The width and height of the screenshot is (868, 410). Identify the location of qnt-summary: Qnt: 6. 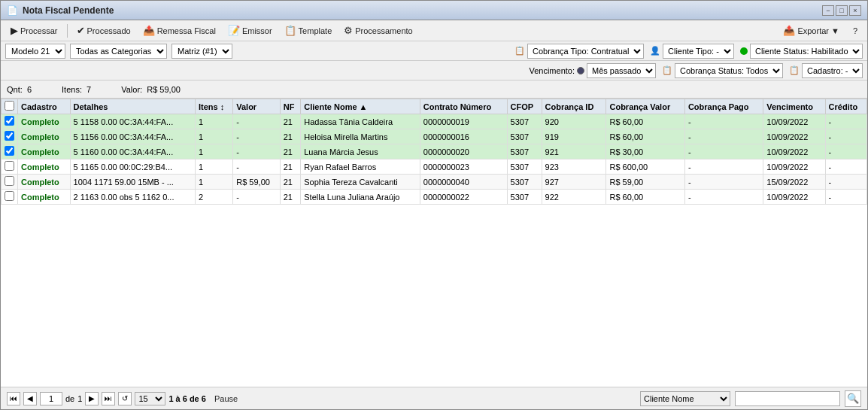
(20, 90).